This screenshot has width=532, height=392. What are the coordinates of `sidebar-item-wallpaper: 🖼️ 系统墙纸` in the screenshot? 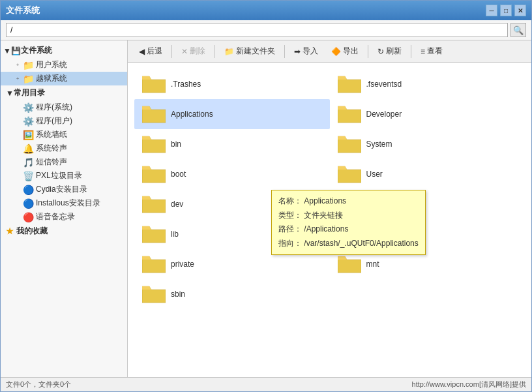 It's located at (64, 134).